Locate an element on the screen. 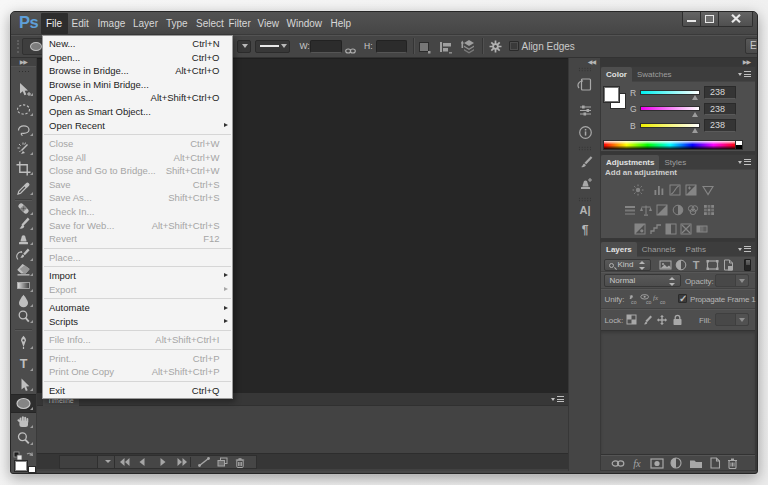 This screenshot has width=768, height=485. menu-item-import: Import is located at coordinates (138, 276).